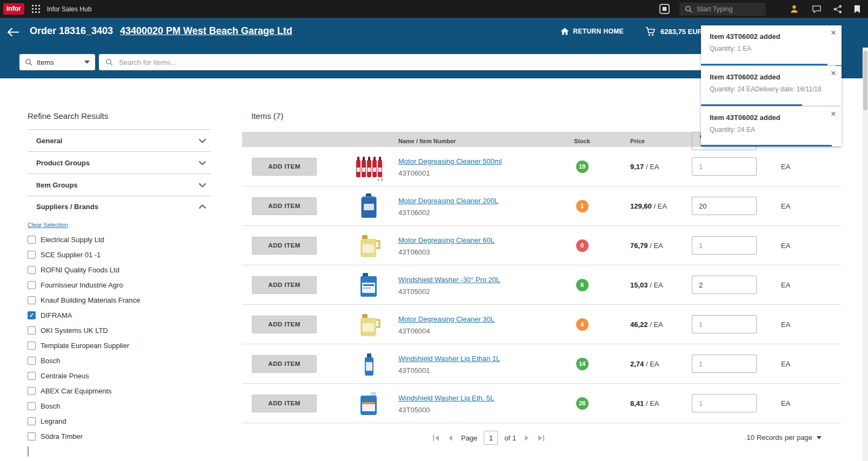  I want to click on app-launcher-icon, so click(36, 9).